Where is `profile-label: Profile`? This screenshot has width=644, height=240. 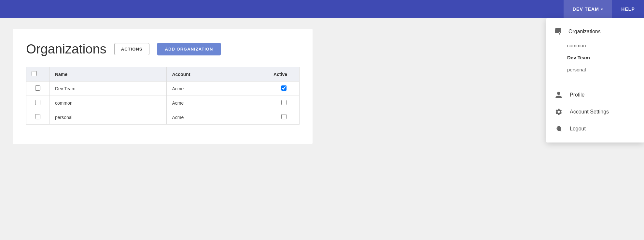
profile-label: Profile is located at coordinates (577, 95).